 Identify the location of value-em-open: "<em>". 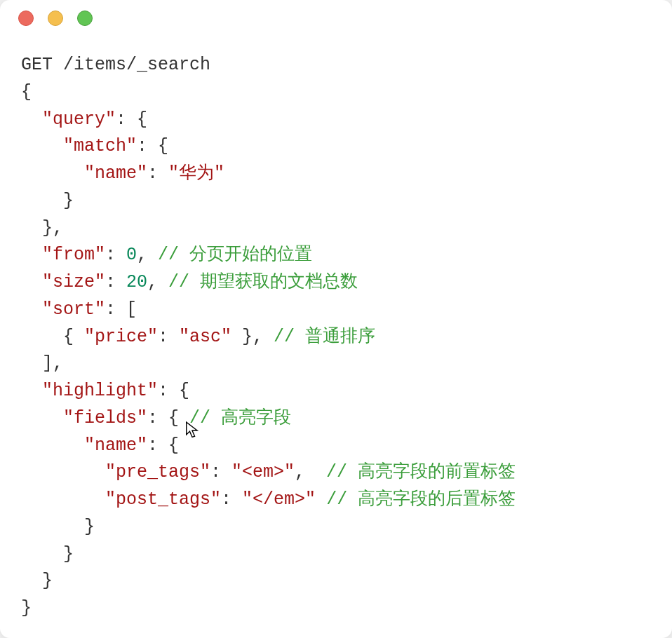
(263, 473).